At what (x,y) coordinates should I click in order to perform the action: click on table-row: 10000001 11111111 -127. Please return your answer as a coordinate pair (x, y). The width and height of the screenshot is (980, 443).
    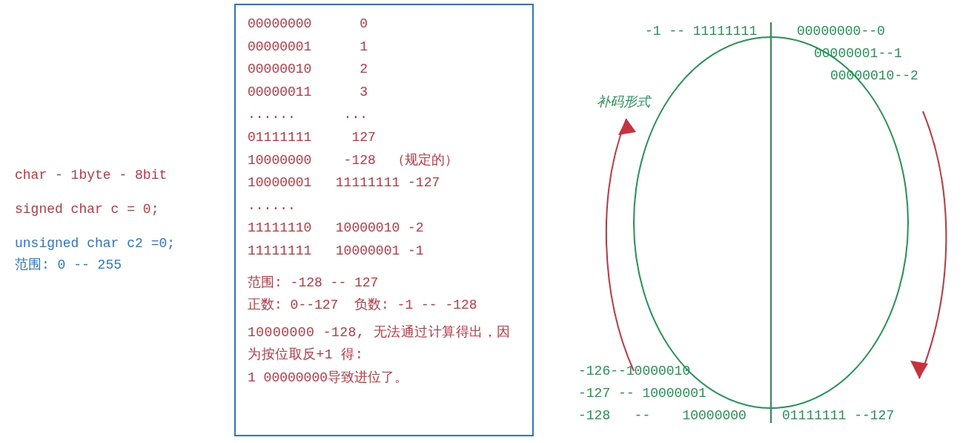
    Looking at the image, I should click on (384, 183).